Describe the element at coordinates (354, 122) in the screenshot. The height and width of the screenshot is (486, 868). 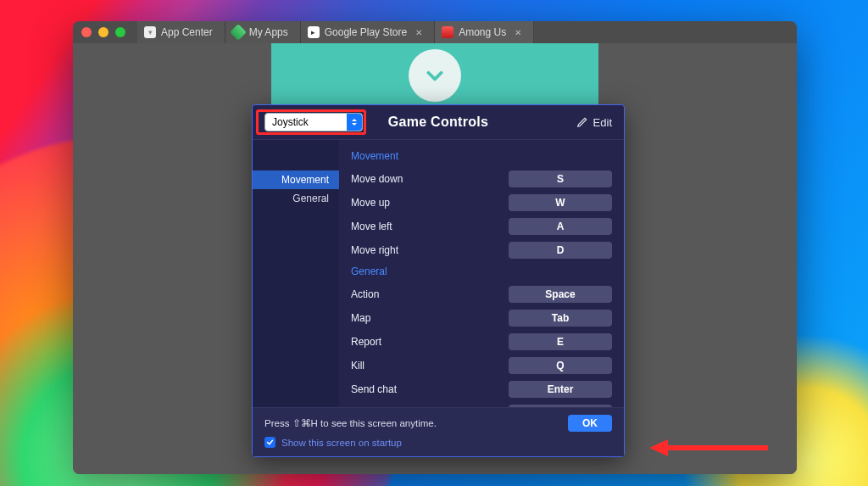
I see `dropdown-caret-icon` at that location.